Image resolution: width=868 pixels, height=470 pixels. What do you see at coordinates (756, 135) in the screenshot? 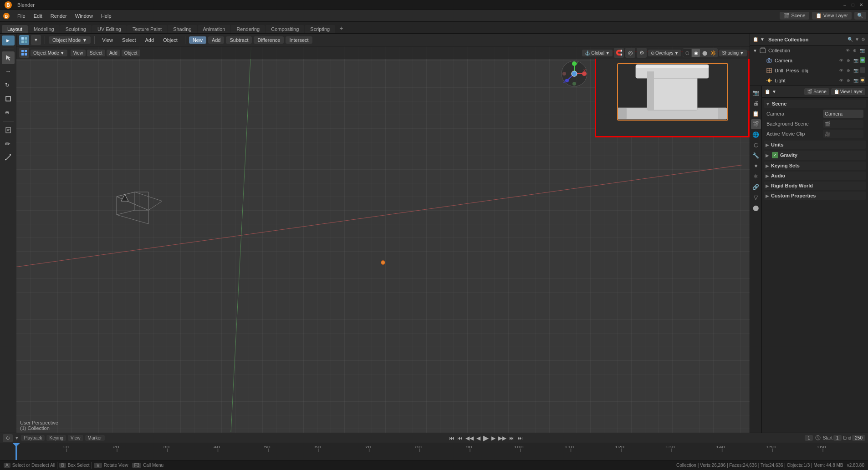
I see `prop-world-icon: 🌐` at bounding box center [756, 135].